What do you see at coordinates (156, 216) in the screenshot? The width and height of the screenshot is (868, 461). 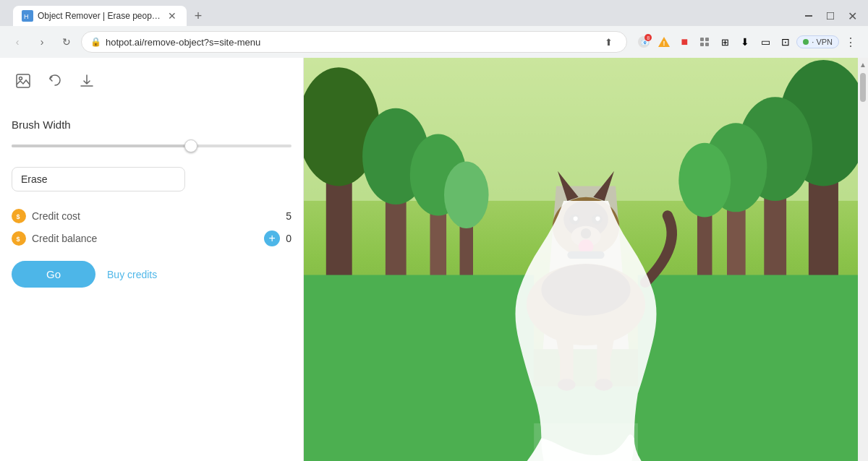 I see `credit-cost-label: Credit cost` at bounding box center [156, 216].